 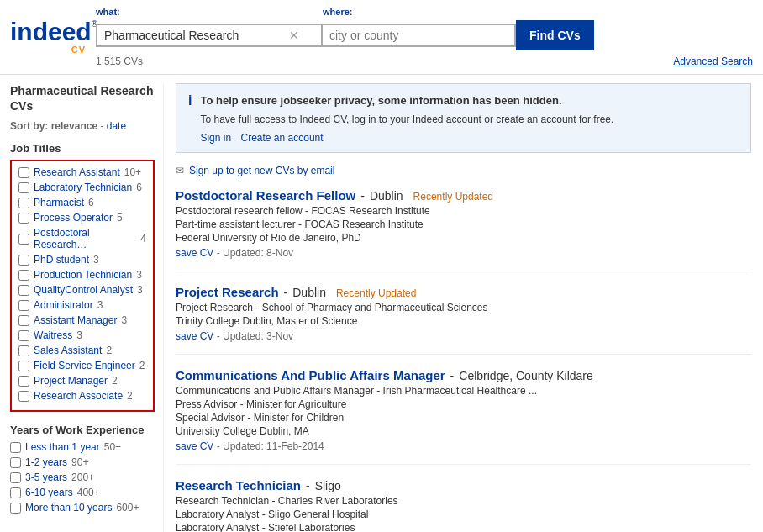 I want to click on cv-date: - Updated: 8-Nov, so click(x=255, y=253).